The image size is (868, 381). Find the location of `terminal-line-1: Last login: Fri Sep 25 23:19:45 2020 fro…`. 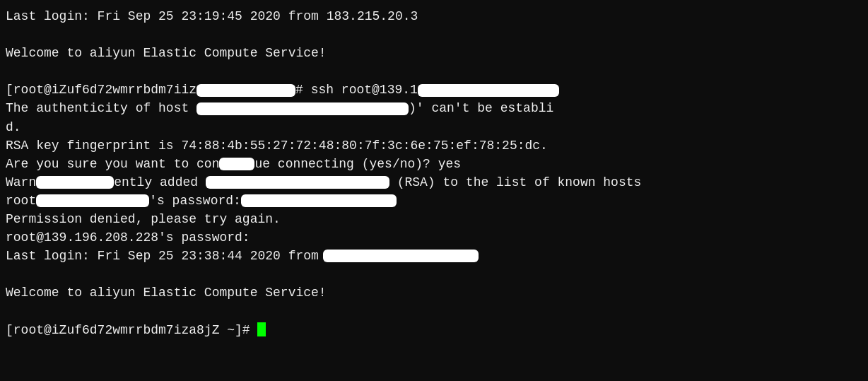

terminal-line-1: Last login: Fri Sep 25 23:19:45 2020 fro… is located at coordinates (434, 16).